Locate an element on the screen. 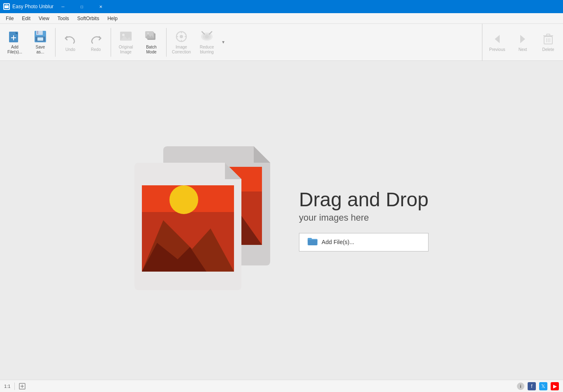  facebook-icon: f is located at coordinates (532, 386).